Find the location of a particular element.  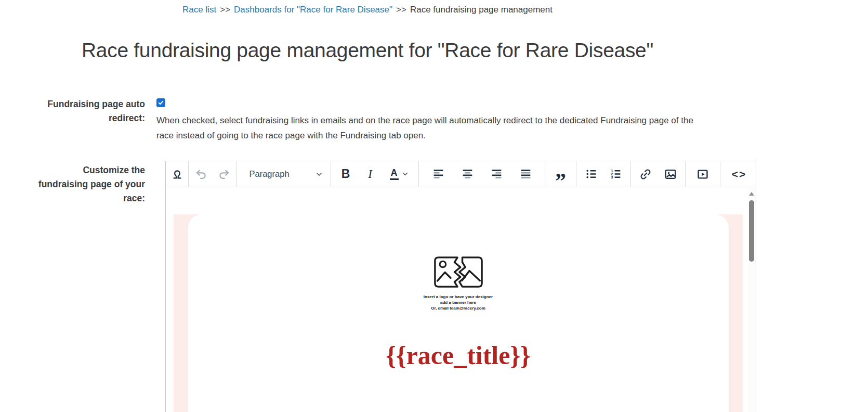

blockquote-button: ” is located at coordinates (561, 174).